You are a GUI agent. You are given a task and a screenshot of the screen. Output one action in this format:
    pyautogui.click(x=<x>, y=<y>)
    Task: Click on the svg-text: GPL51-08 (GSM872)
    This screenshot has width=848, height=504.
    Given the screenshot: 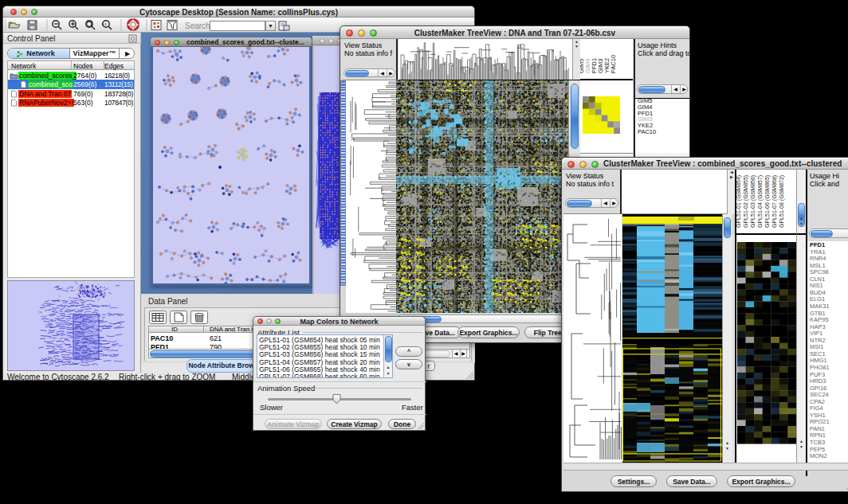 What is the action you would take?
    pyautogui.click(x=782, y=201)
    